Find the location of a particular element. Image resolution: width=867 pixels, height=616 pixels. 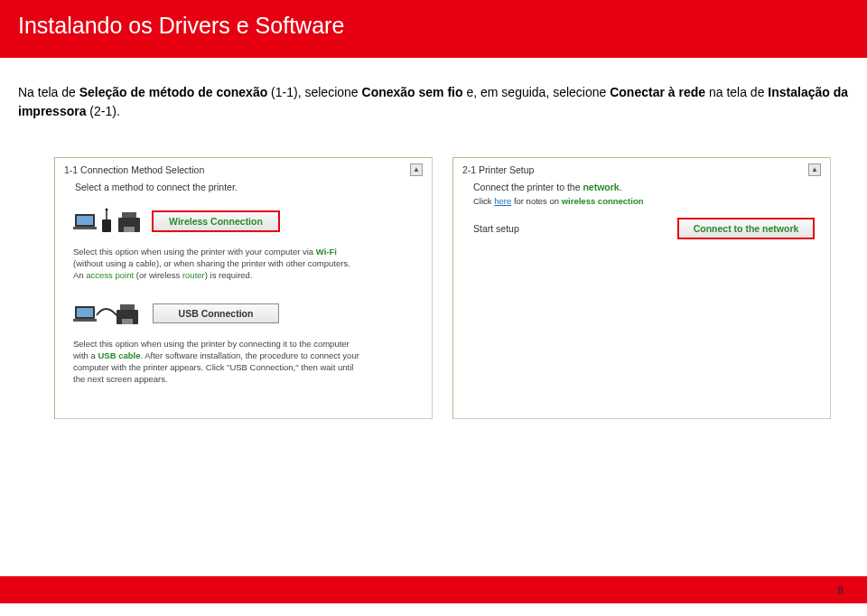

usb-connection-button: USB Connection is located at coordinates (216, 313).